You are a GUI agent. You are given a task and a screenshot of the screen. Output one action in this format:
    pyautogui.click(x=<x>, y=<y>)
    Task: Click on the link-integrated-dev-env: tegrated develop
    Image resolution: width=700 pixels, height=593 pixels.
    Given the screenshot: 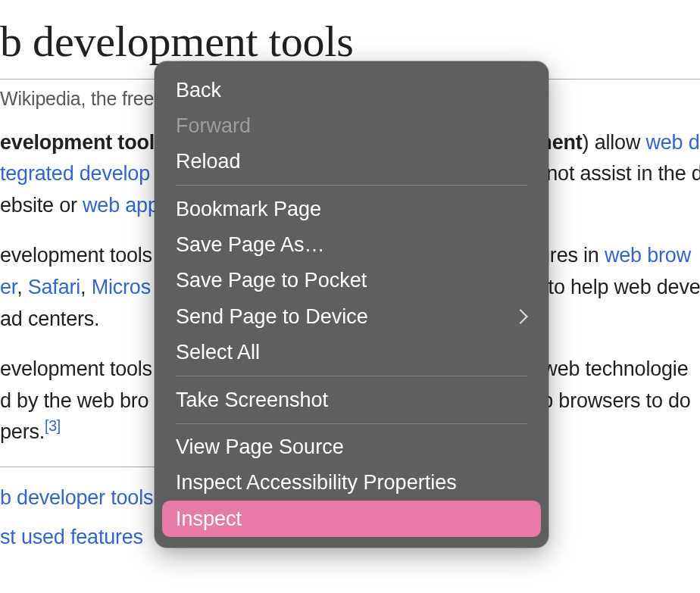 What is the action you would take?
    pyautogui.click(x=75, y=173)
    